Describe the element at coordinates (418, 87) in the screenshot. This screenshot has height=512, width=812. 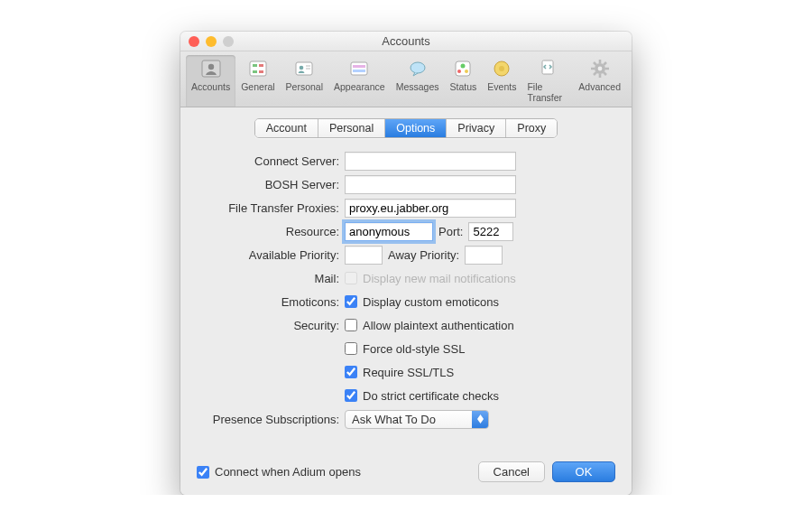
I see `toolbar-label: Messages` at that location.